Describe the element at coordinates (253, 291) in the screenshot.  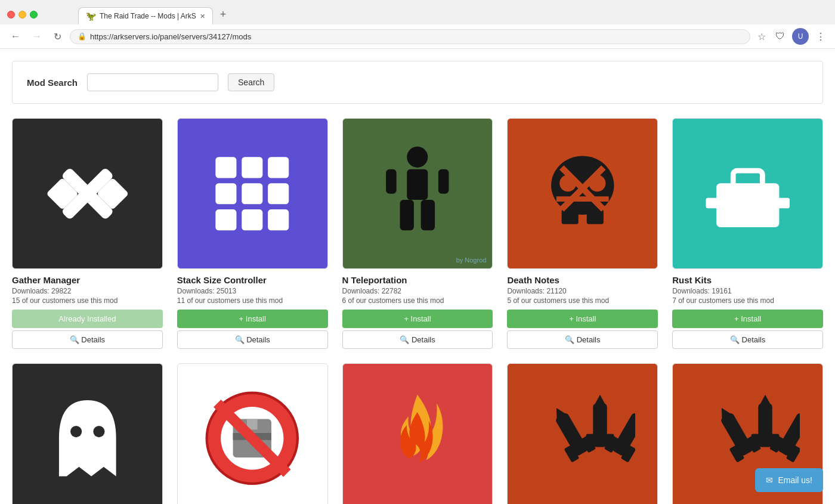
I see `mod-downloads-stack-size-controller: Downloads: 25013` at that location.